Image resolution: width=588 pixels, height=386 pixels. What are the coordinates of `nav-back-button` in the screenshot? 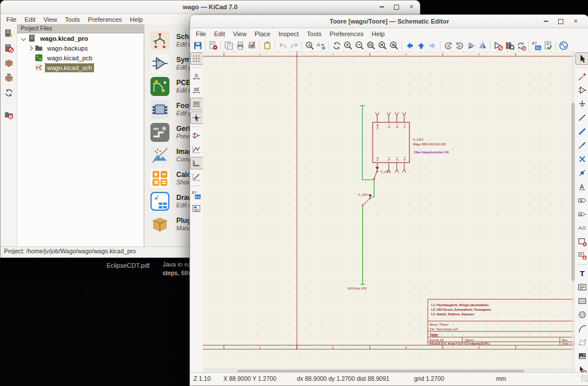 It's located at (409, 45).